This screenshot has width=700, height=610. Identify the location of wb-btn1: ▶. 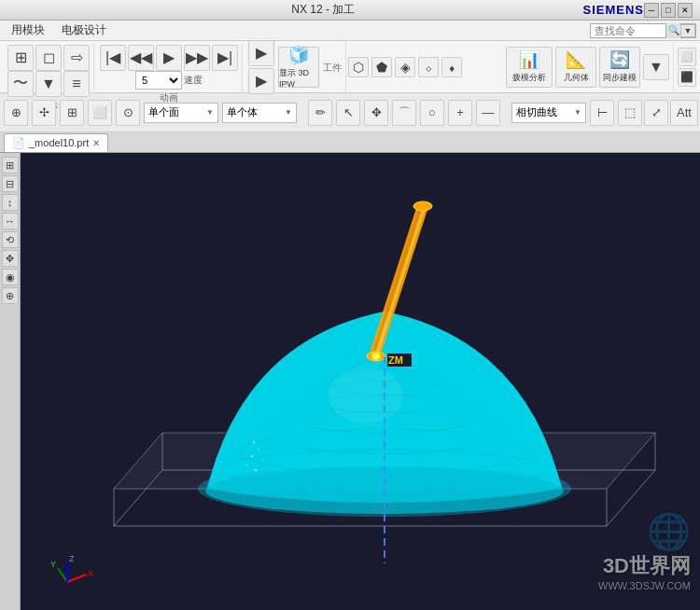
(261, 53).